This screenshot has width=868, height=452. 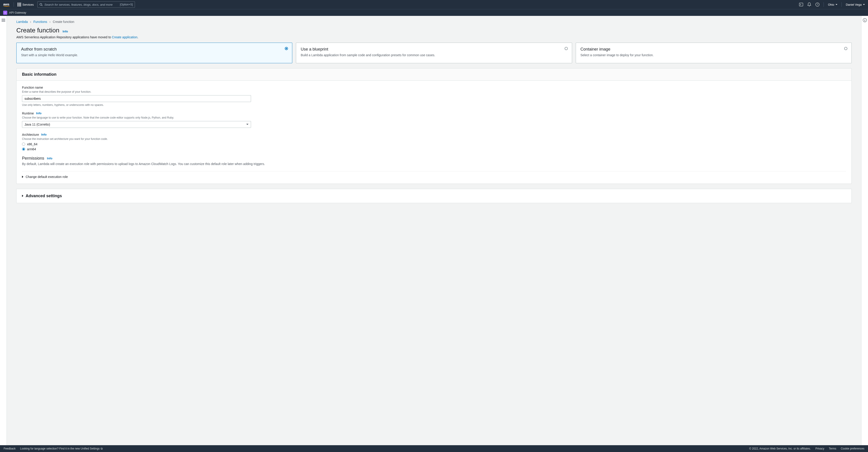 I want to click on notifications-icon, so click(x=809, y=5).